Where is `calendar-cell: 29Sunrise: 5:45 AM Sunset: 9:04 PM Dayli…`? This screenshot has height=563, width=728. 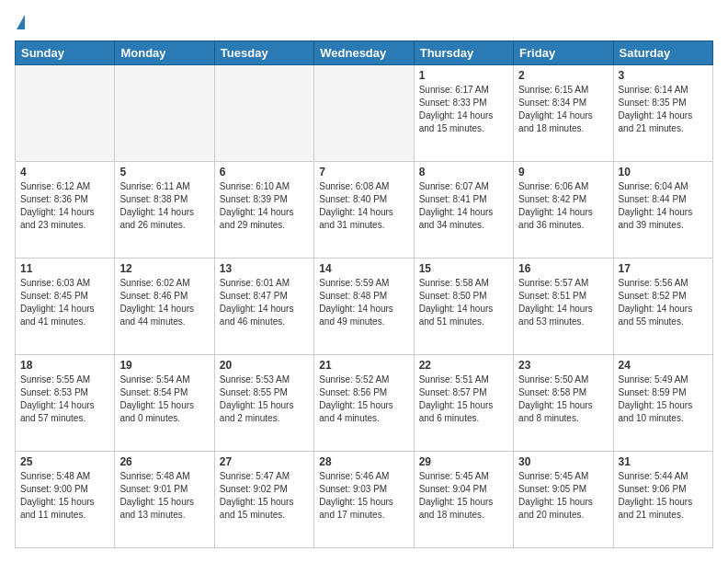 calendar-cell: 29Sunrise: 5:45 AM Sunset: 9:04 PM Dayli… is located at coordinates (463, 500).